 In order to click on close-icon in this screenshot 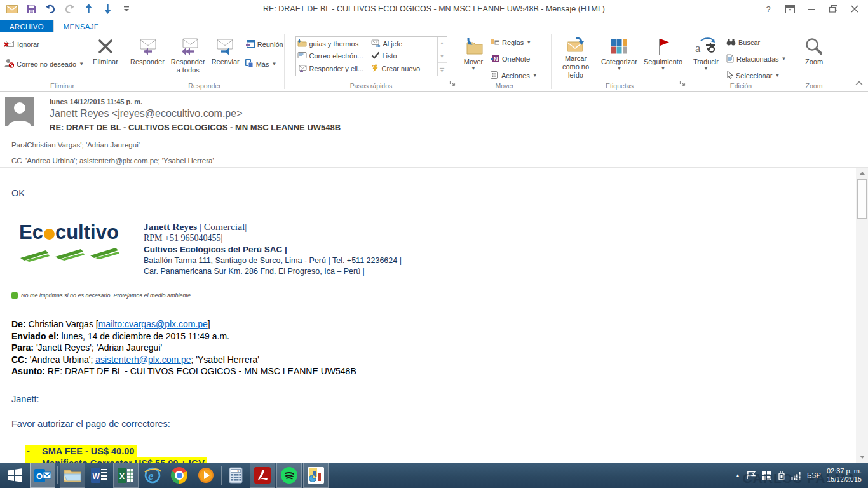, I will do `click(855, 9)`.